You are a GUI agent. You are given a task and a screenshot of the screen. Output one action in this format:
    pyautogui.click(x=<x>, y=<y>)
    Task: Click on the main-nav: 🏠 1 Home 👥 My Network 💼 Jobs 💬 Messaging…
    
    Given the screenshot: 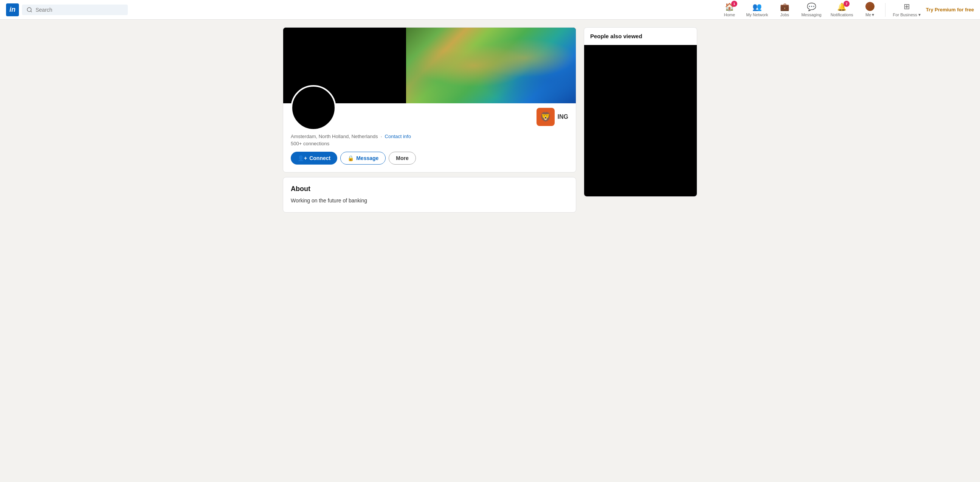 What is the action you would take?
    pyautogui.click(x=846, y=10)
    